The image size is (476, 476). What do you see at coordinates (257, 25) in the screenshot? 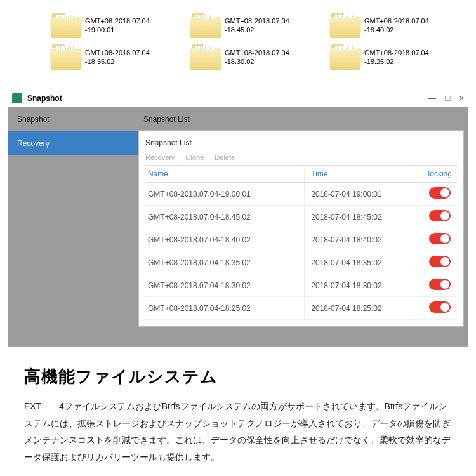
I see `folder-label: GMT+08-2018.07.04-18.45.02` at bounding box center [257, 25].